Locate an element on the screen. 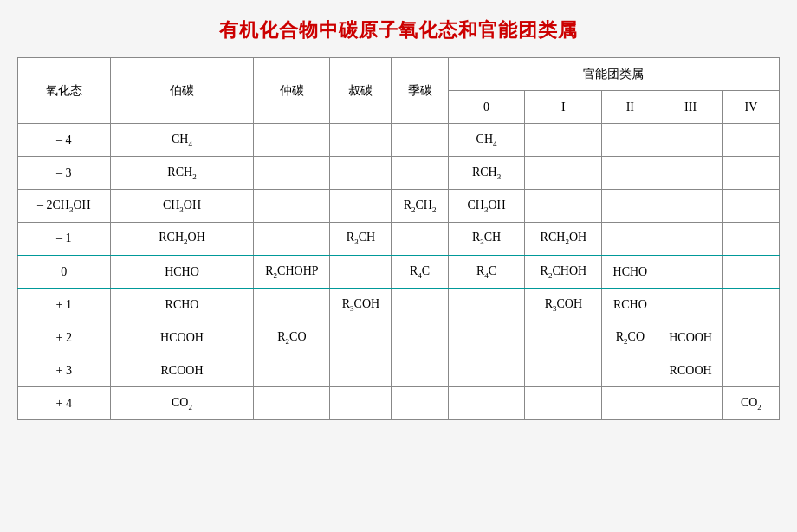  table-row: – 4CH4CH4 is located at coordinates (398, 140).